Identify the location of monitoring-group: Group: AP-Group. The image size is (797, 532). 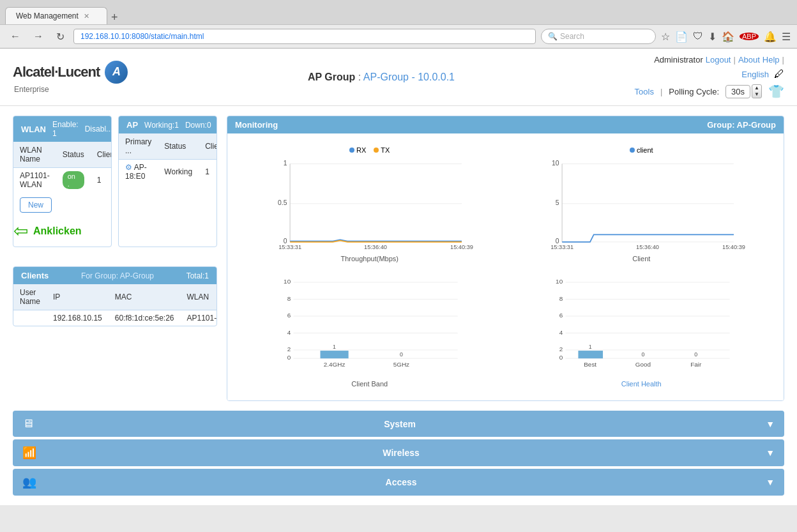
(741, 125).